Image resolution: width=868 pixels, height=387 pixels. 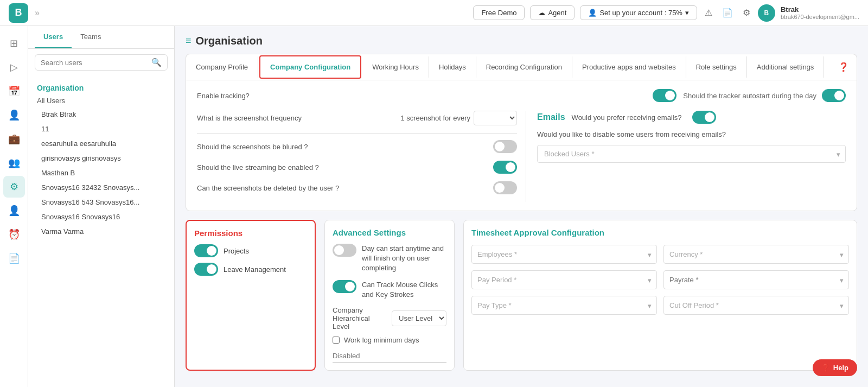 I want to click on setup-button: 👤 Set up your account : 75% ▾, so click(x=638, y=13).